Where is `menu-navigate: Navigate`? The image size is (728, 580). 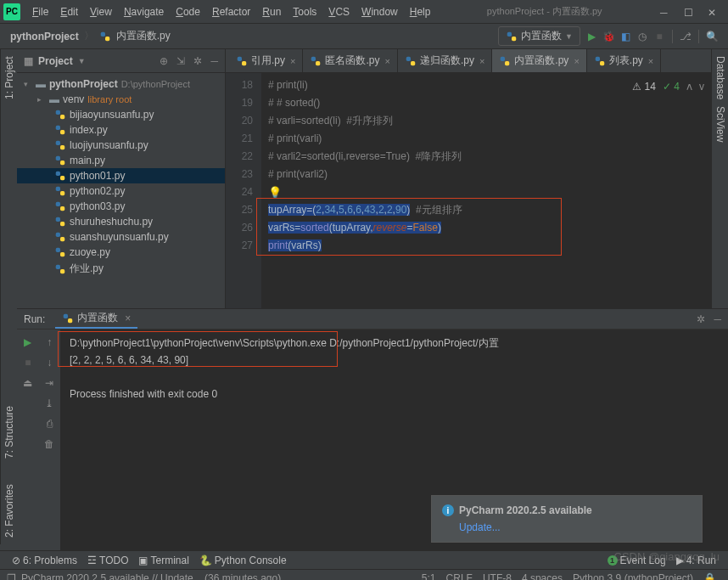 menu-navigate: Navigate is located at coordinates (144, 12).